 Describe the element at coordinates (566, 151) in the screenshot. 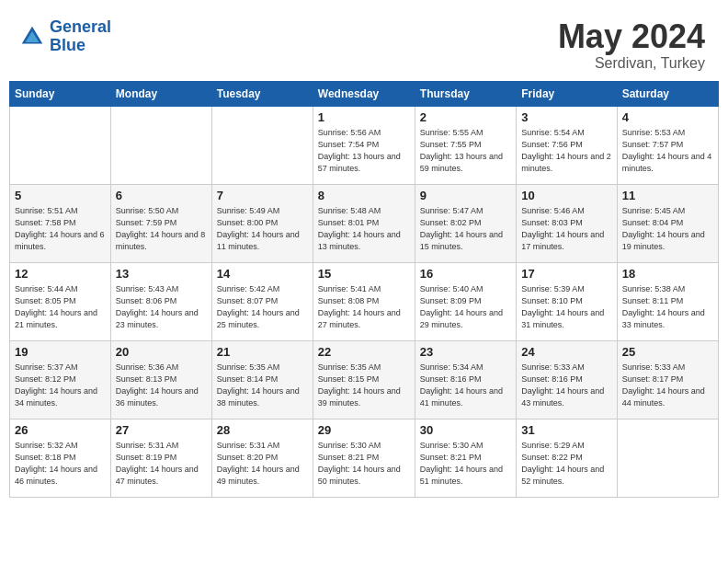

I see `day-info: Sunrise: 5:54 AMSunset: 7:56 PMDaylight:…` at that location.